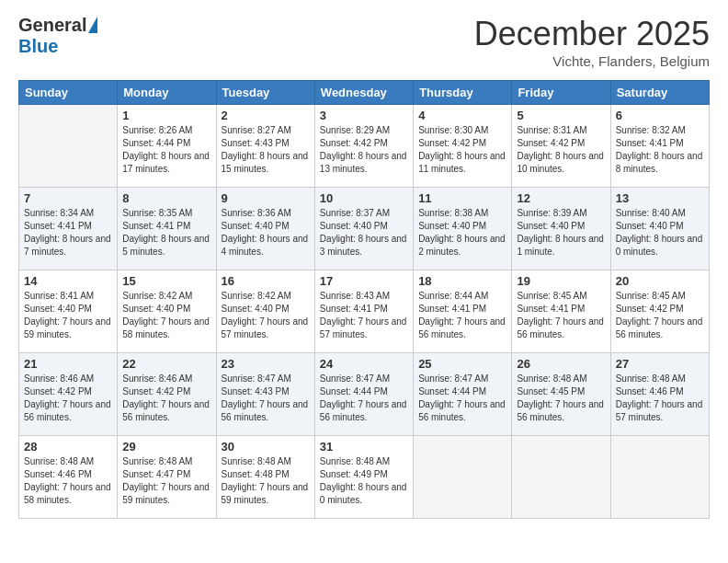  I want to click on table-row: 25Sunrise: 8:47 AMSunset: 4:44 PMDayligh…, so click(463, 395).